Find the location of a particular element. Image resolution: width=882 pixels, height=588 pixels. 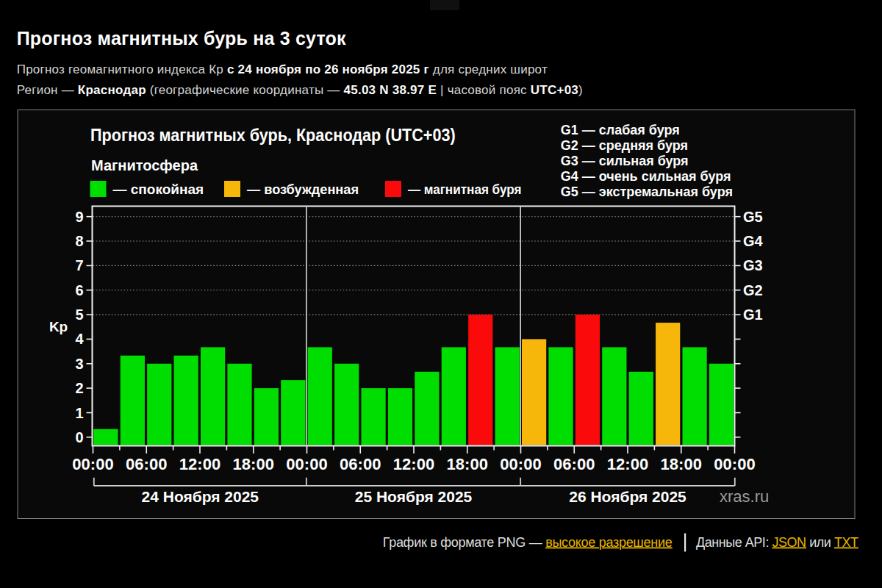

svg-text: G1 — слабая буря is located at coordinates (620, 130).